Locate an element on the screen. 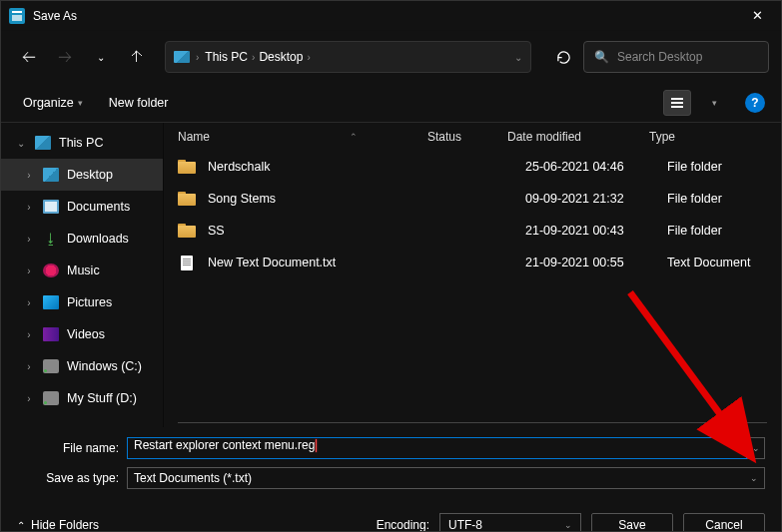  file-name: Nerdschalk is located at coordinates (327, 167).